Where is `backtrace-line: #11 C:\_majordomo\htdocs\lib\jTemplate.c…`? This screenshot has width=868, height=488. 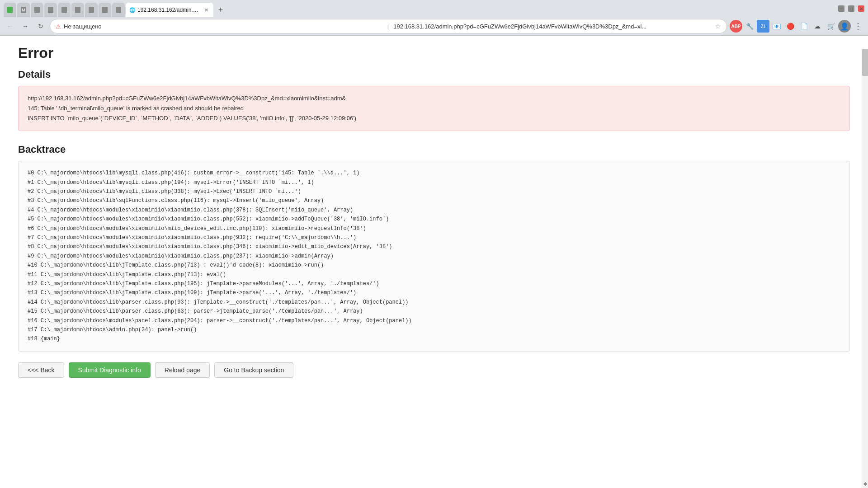
backtrace-line: #11 C:\_majordomo\htdocs\lib\jTemplate.c… is located at coordinates (434, 275).